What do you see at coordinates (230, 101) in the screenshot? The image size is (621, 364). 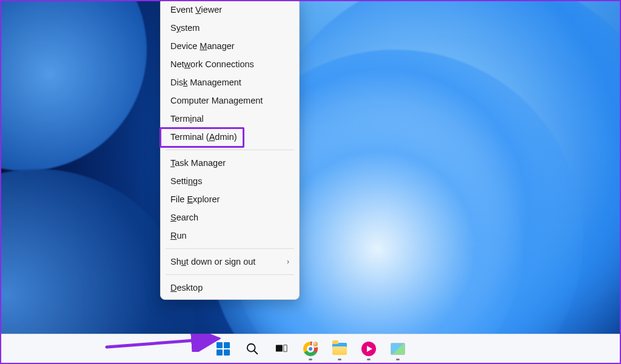 I see `menu-item-computer-management: Computer Management` at bounding box center [230, 101].